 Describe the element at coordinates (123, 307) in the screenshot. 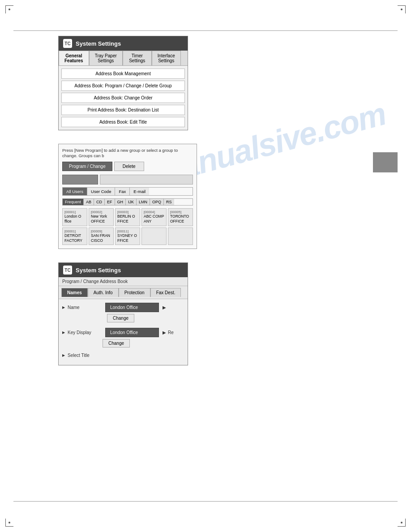

I see `name-field-row: ▶ Name London Office ▶` at that location.